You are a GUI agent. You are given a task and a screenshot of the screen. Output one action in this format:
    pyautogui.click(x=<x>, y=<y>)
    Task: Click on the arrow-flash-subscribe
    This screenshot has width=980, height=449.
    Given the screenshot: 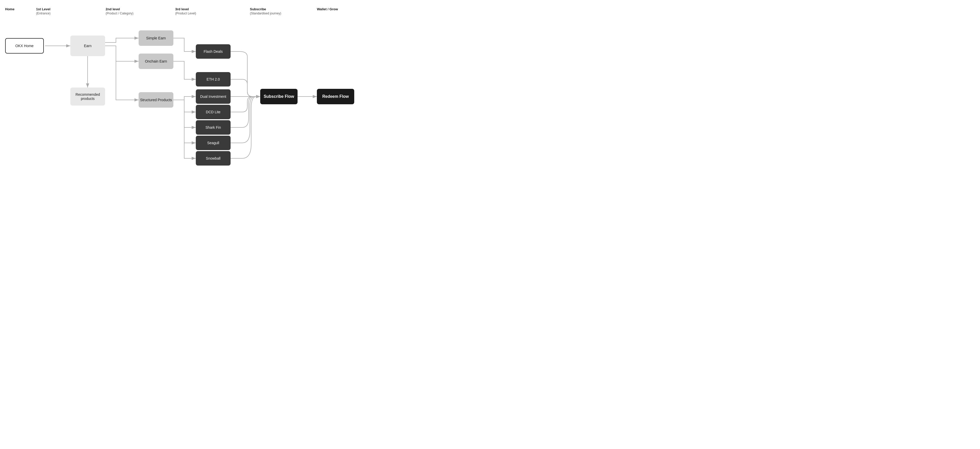 What is the action you would take?
    pyautogui.click(x=245, y=74)
    